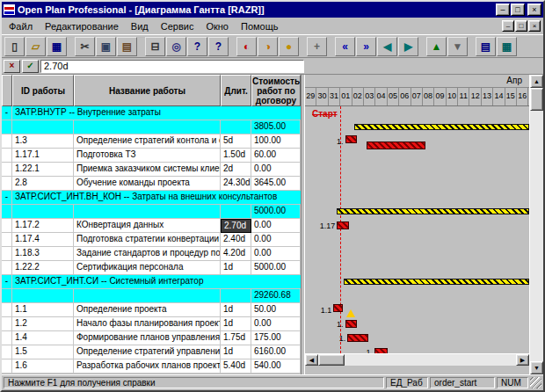 The image size is (545, 392). I want to click on toolbar-open-button: ▱, so click(35, 47).